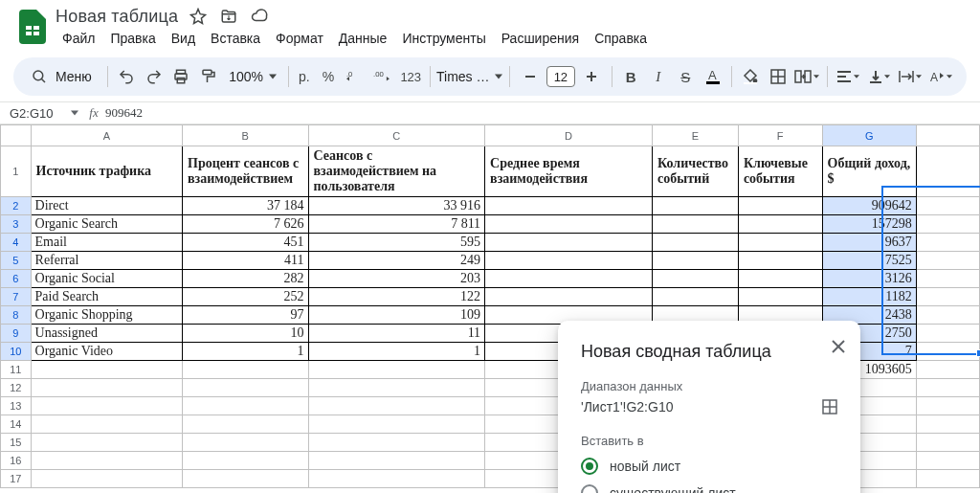 This screenshot has width=980, height=493. I want to click on percent-btn: %, so click(329, 77).